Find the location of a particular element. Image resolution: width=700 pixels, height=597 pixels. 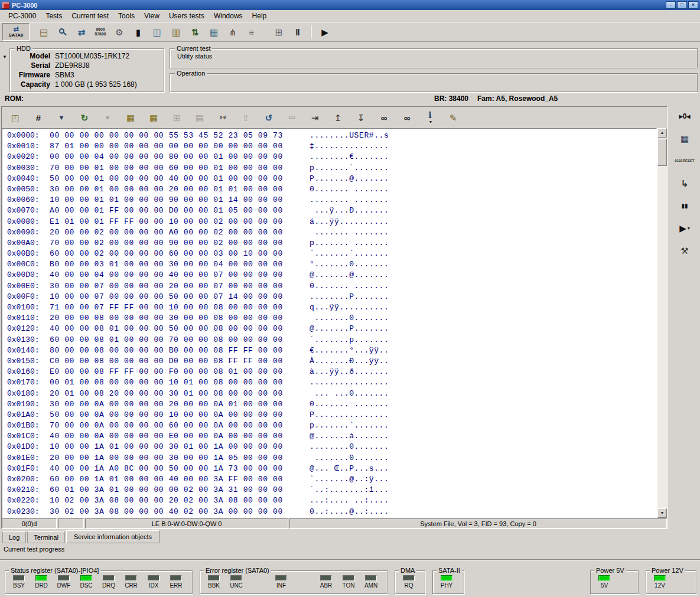

hex-ascii: @.......@....... is located at coordinates (349, 275).